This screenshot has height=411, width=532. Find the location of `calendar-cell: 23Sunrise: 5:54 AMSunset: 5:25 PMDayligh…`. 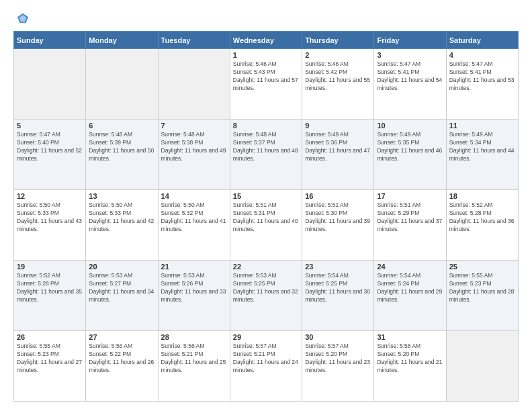

calendar-cell: 23Sunrise: 5:54 AMSunset: 5:25 PMDayligh… is located at coordinates (339, 295).